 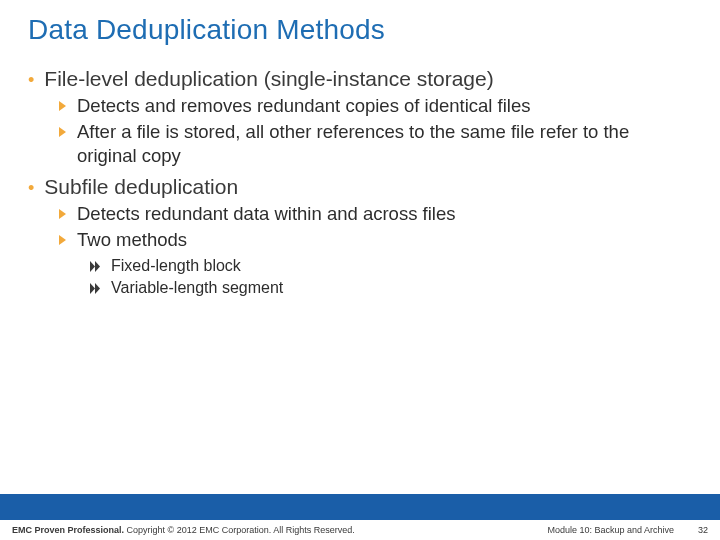 What do you see at coordinates (360, 187) in the screenshot?
I see `bullet-row: • Subfile deduplication` at bounding box center [360, 187].